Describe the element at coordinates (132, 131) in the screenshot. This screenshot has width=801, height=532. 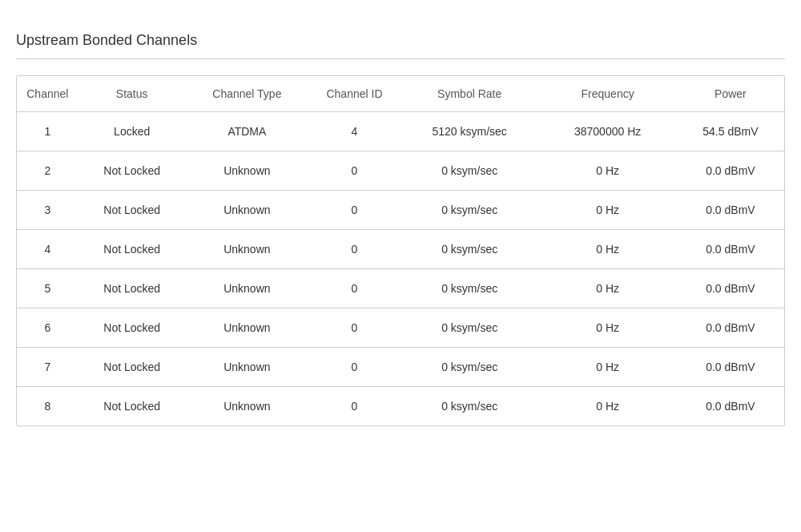
I see `cell-status: Locked` at that location.